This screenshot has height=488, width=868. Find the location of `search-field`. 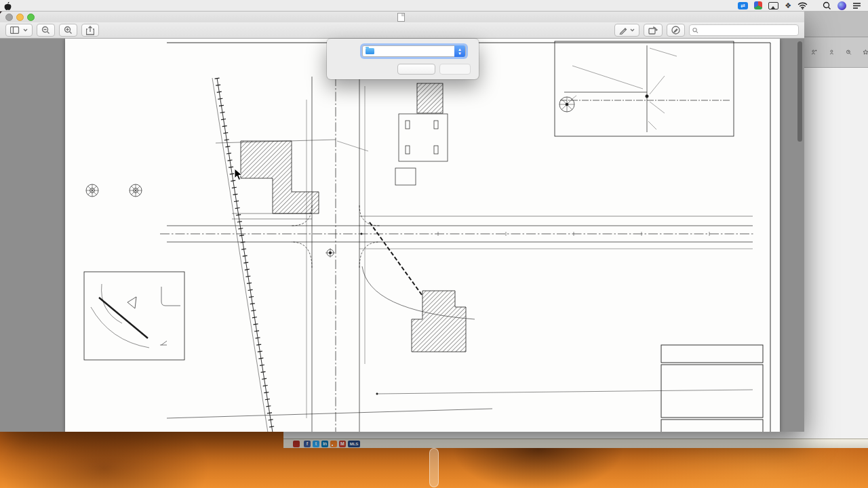

search-field is located at coordinates (744, 30).